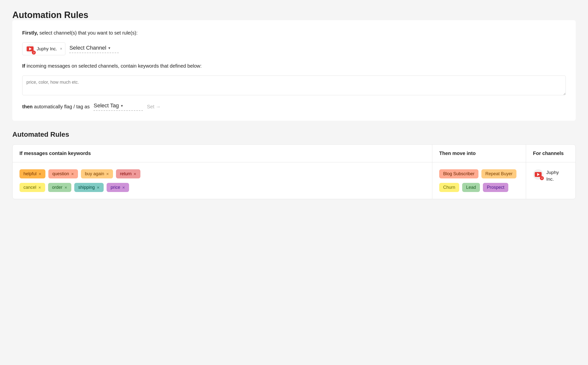  I want to click on select-tag-dropdown: Select Tag ▾, so click(118, 107).